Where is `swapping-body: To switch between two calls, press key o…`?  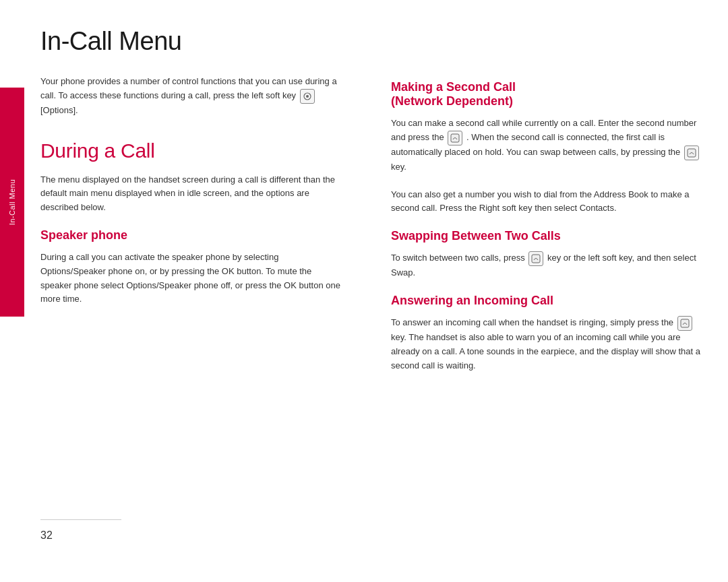
swapping-body: To switch between two calls, press key o… is located at coordinates (546, 265).